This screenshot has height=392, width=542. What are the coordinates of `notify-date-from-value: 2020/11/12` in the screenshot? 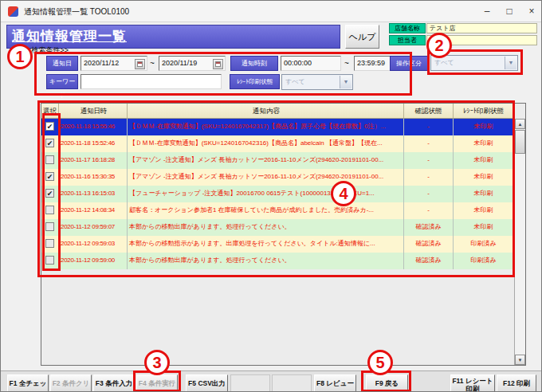 It's located at (101, 63).